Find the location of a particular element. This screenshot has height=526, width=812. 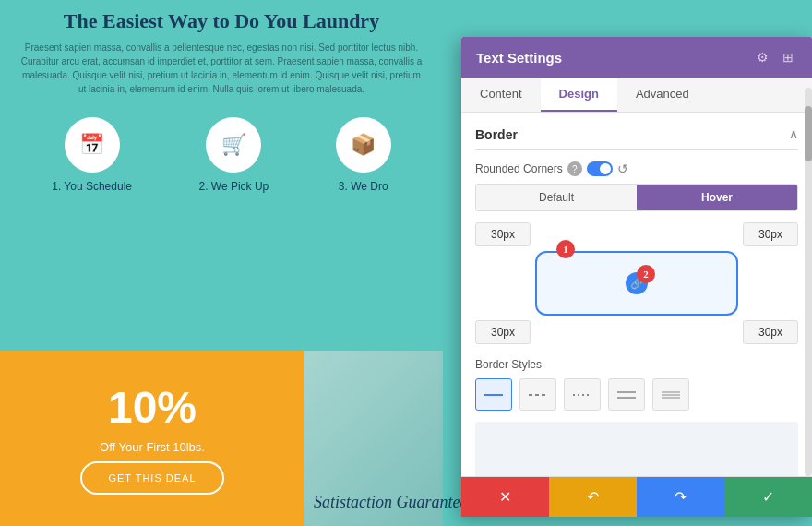

schedule-pickup-btn-1: SCHEDULE A PICKUP is located at coordinates (221, 240).